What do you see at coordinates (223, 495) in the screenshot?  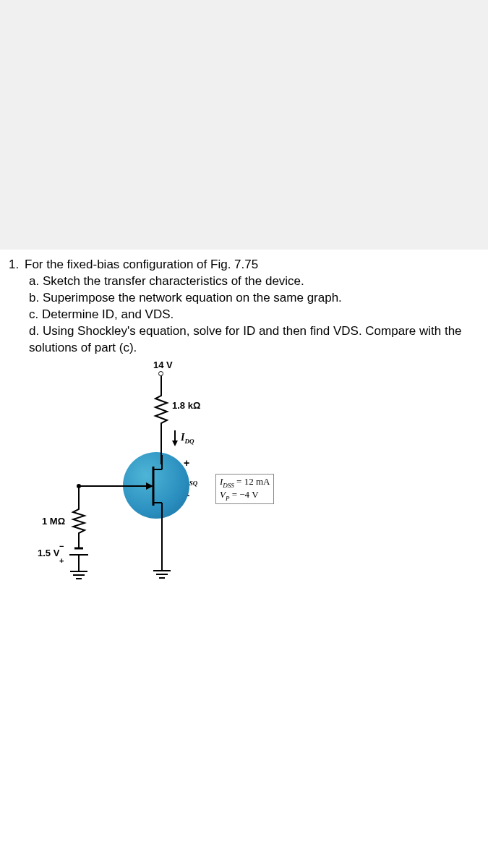 I see `vp-letter: V` at bounding box center [223, 495].